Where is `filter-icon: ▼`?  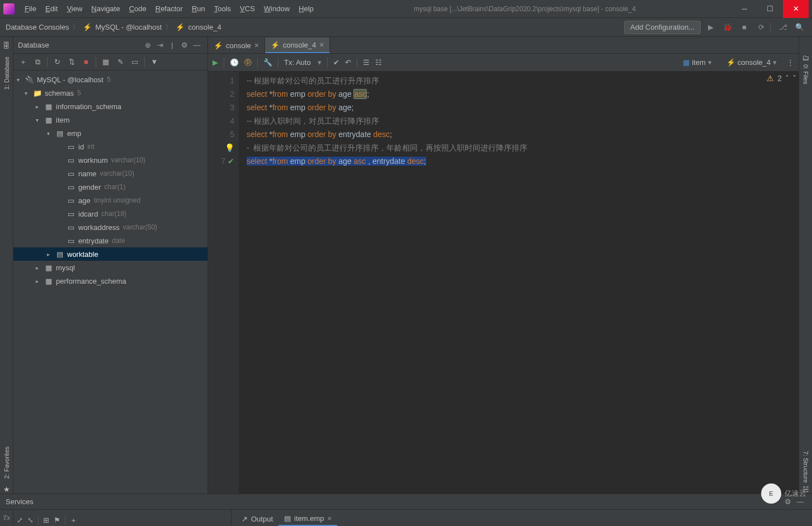
filter-icon: ▼ is located at coordinates (154, 62).